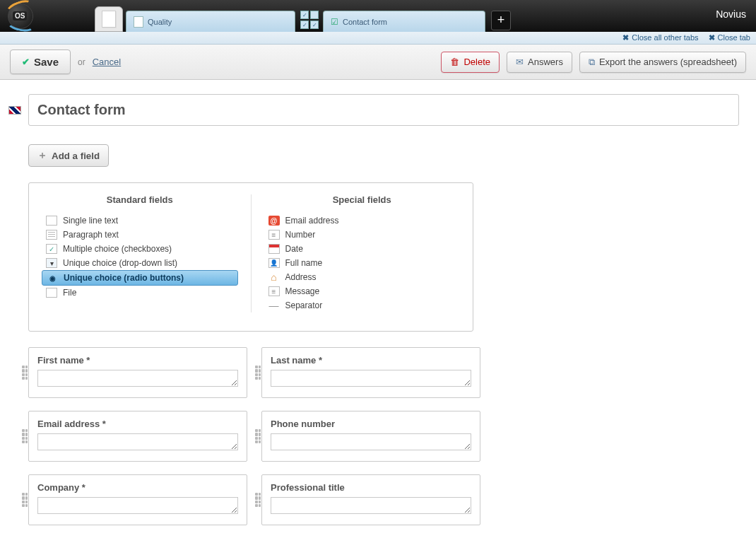 This screenshot has width=756, height=555. I want to click on calendar-icon, so click(274, 249).